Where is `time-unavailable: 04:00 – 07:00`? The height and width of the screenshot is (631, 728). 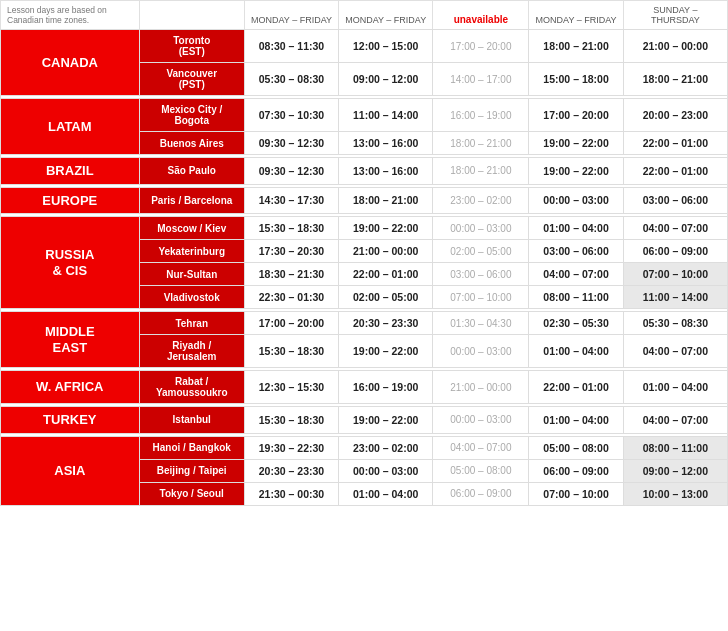 time-unavailable: 04:00 – 07:00 is located at coordinates (481, 448).